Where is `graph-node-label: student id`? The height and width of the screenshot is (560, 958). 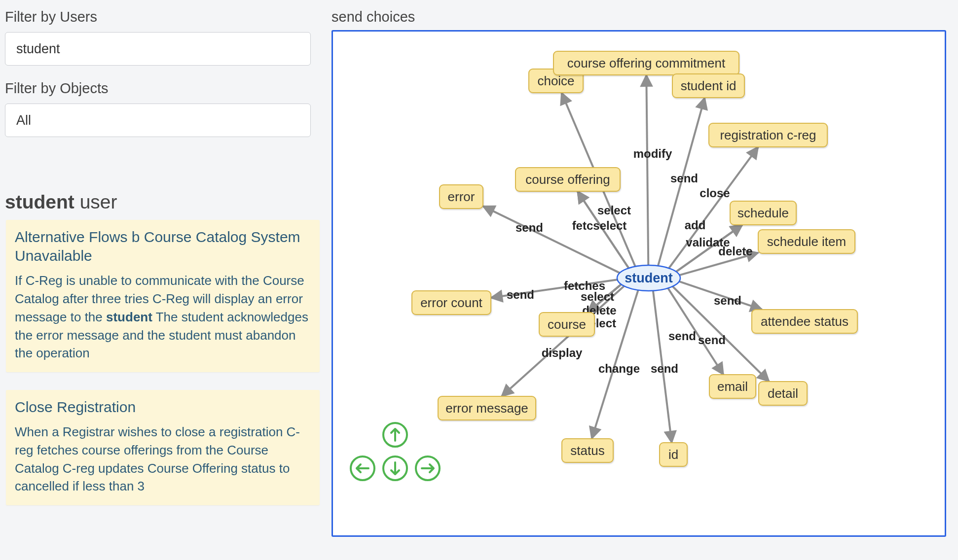 graph-node-label: student id is located at coordinates (708, 86).